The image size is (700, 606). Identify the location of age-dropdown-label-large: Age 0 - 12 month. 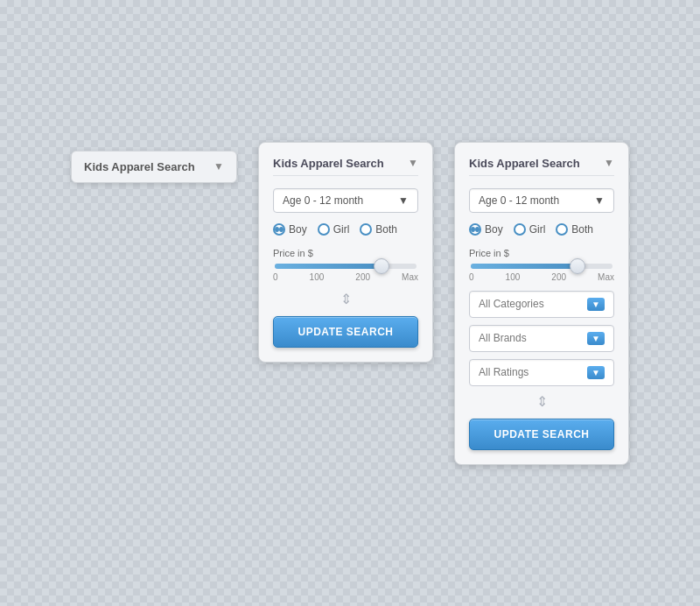
(519, 201).